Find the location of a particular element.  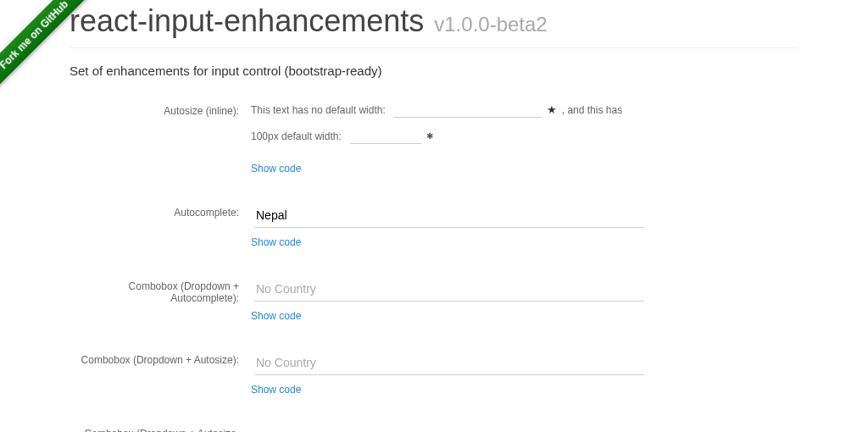

field-autosize: This text has no default width: ★ , and … is located at coordinates (446, 149).